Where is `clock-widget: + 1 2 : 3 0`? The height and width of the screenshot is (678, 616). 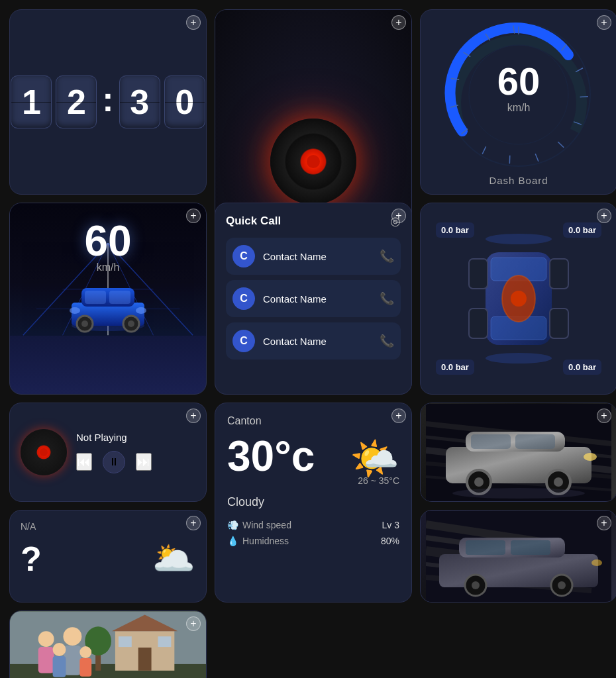 clock-widget: + 1 2 : 3 0 is located at coordinates (108, 102).